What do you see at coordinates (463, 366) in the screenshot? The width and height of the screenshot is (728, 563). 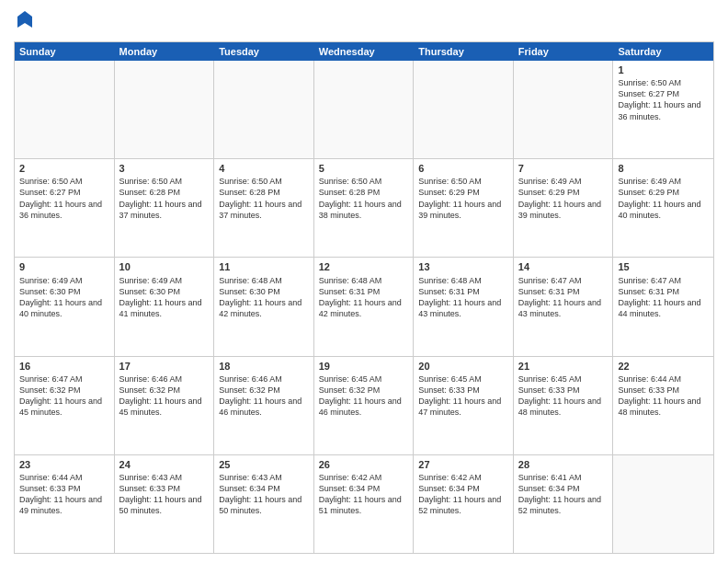 I see `day-number: 20` at bounding box center [463, 366].